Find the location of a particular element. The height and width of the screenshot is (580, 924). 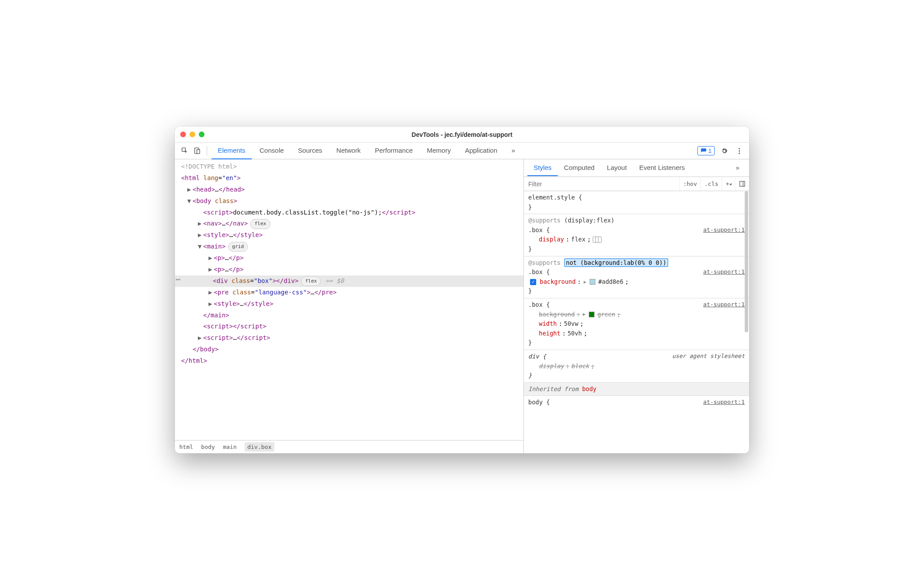

inspect-element-icon is located at coordinates (185, 151).